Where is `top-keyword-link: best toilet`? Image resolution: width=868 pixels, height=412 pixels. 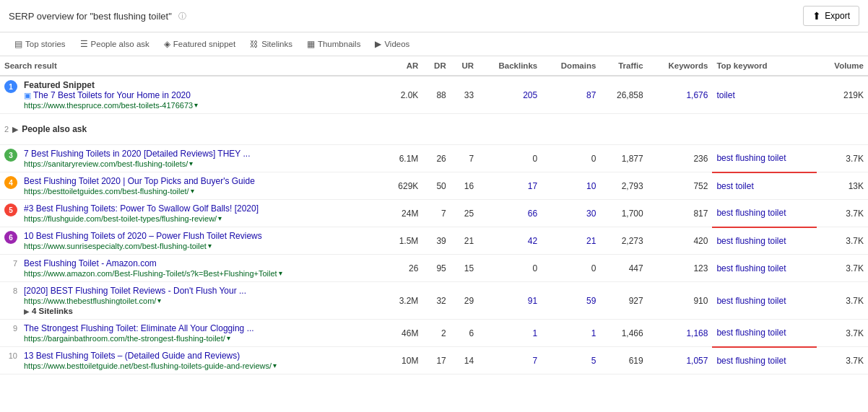
top-keyword-link: best toilet is located at coordinates (735, 186).